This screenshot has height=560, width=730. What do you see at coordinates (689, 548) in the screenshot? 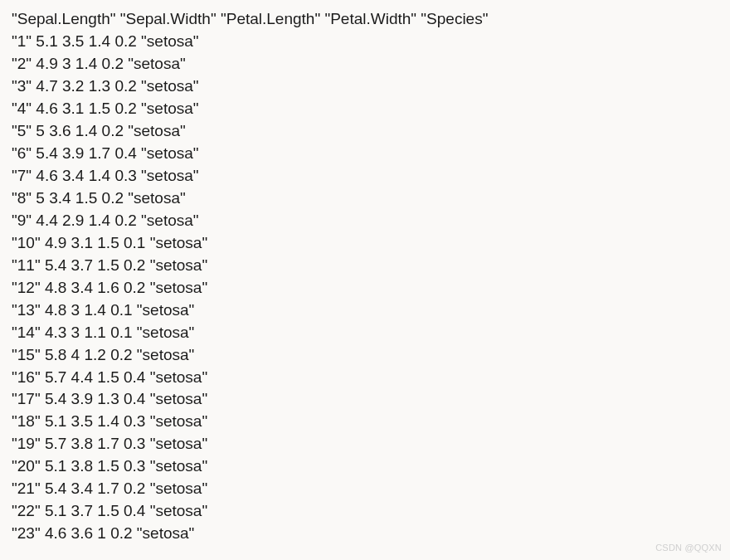
I see `watermark: CSDN @QQXN` at bounding box center [689, 548].